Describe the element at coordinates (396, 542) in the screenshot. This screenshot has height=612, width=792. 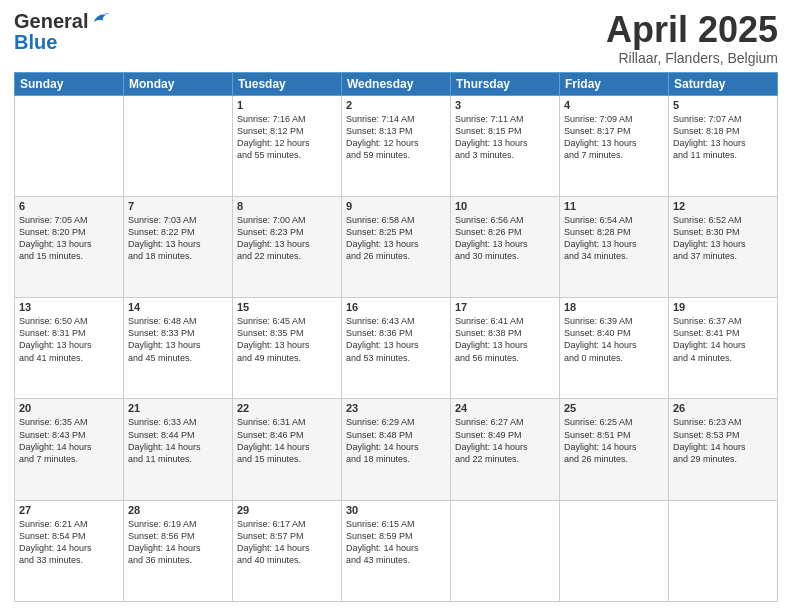
I see `day-info: Sunrise: 6:15 AMSunset: 8:59 PMDaylight:…` at that location.